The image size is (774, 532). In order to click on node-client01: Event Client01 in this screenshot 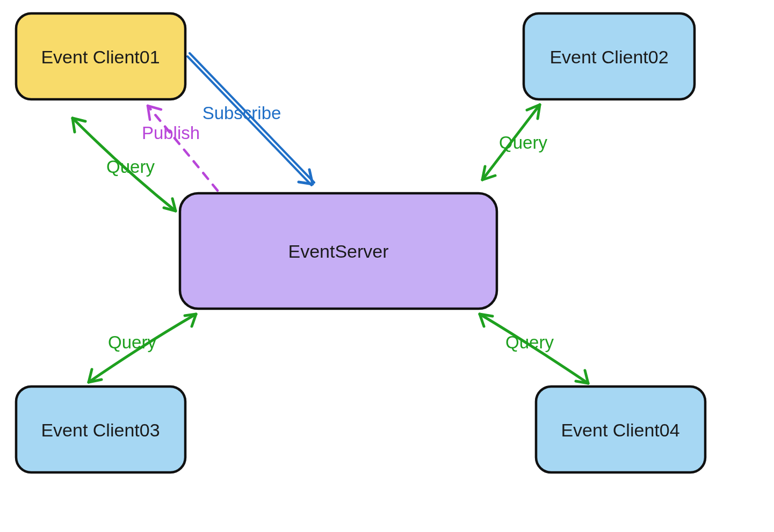, I will do `click(101, 56)`.